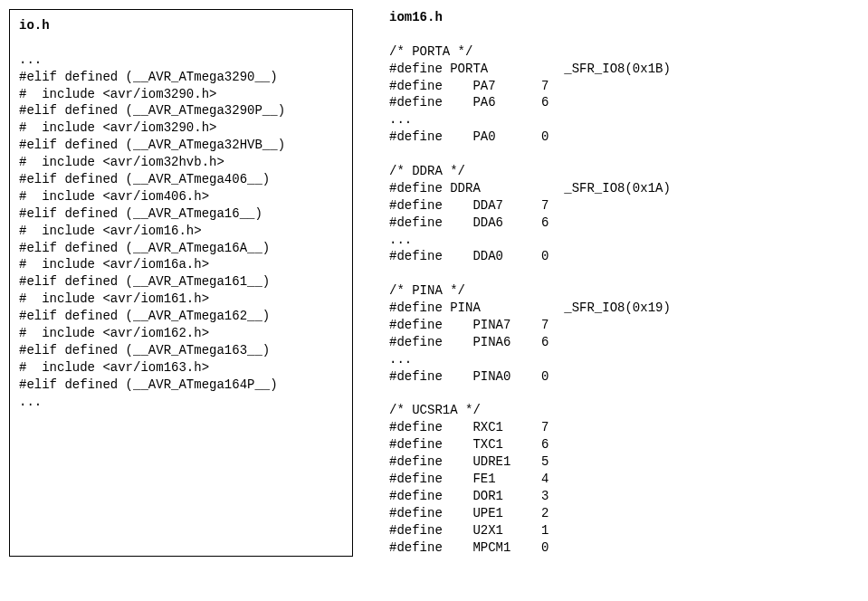 The height and width of the screenshot is (601, 868). What do you see at coordinates (593, 18) in the screenshot?
I see `right-title: iom16.h` at bounding box center [593, 18].